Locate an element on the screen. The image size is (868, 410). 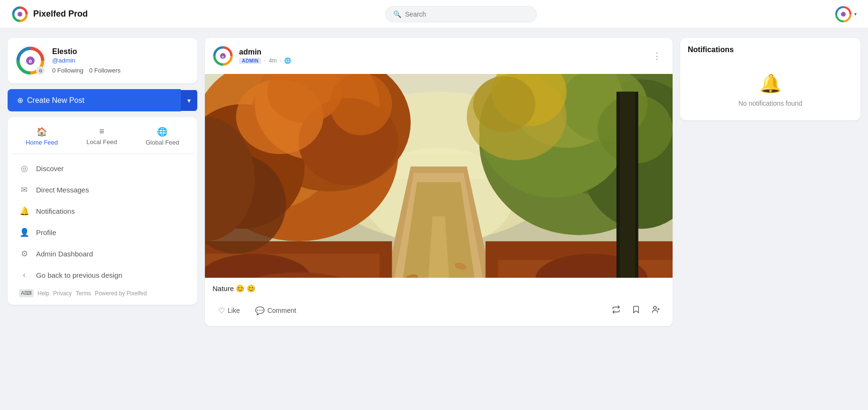
local-feed-icon: ≡ is located at coordinates (102, 132).